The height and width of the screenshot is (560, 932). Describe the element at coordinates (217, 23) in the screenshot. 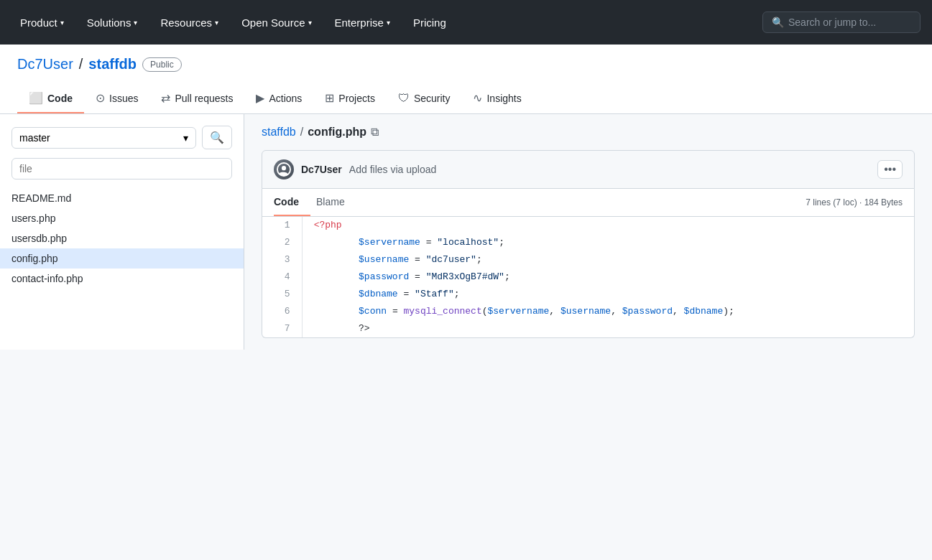

I see `resources-chevron-icon: ▾` at that location.